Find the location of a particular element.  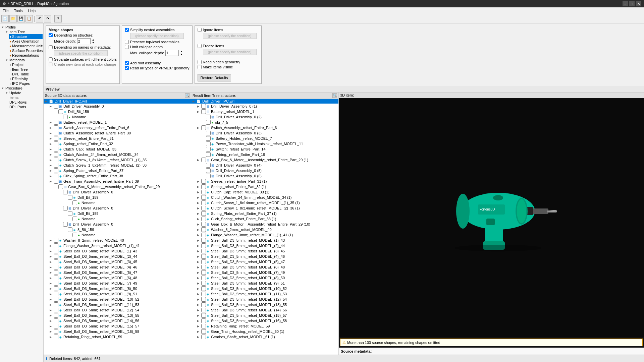

tree-row: ▶◈Steel_Ball_D3_5mm;_refset_MODEL_(13)_5… is located at coordinates (265, 305).